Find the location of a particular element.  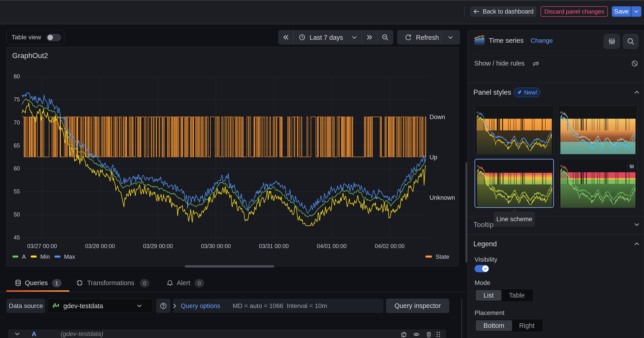

svg-text: Unknown is located at coordinates (442, 198).